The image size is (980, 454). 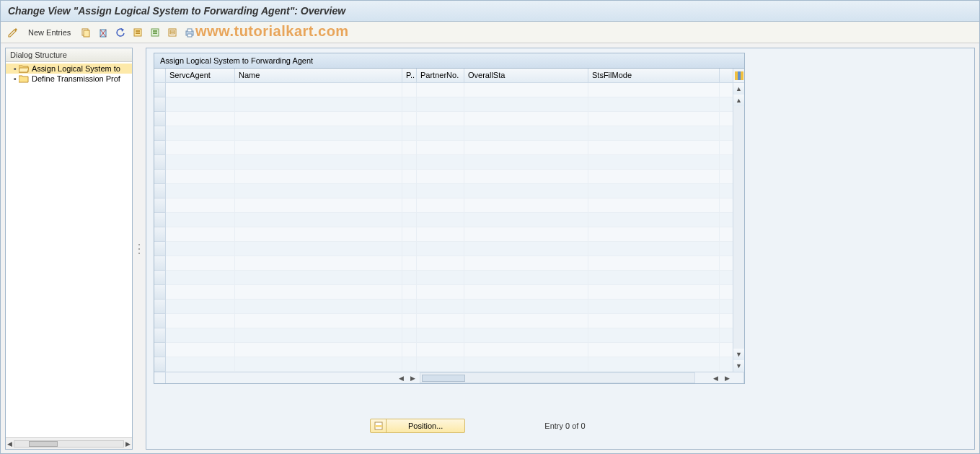 What do you see at coordinates (738, 227) in the screenshot?
I see `vscroll-track` at bounding box center [738, 227].